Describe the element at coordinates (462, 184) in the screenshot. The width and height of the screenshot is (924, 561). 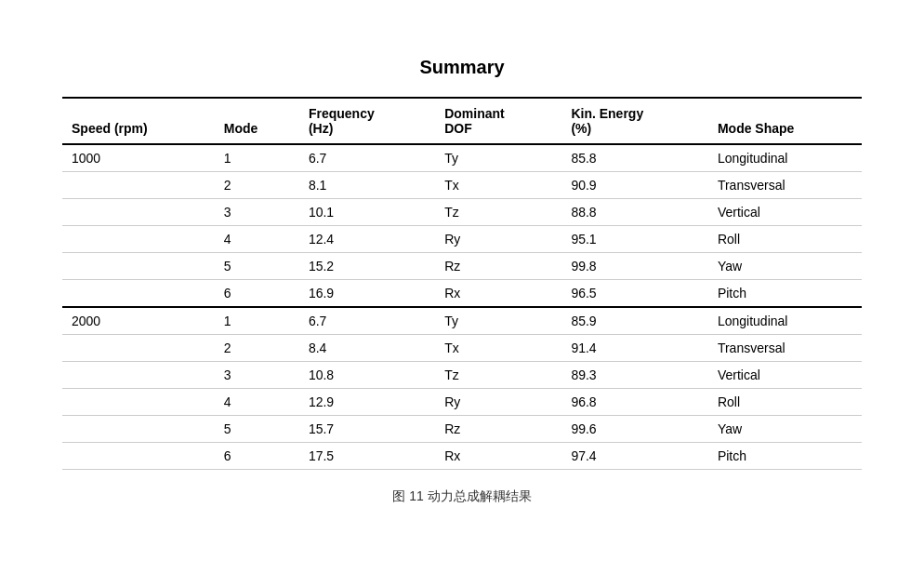
I see `table-row: 28.1Tx90.9Transversal` at that location.